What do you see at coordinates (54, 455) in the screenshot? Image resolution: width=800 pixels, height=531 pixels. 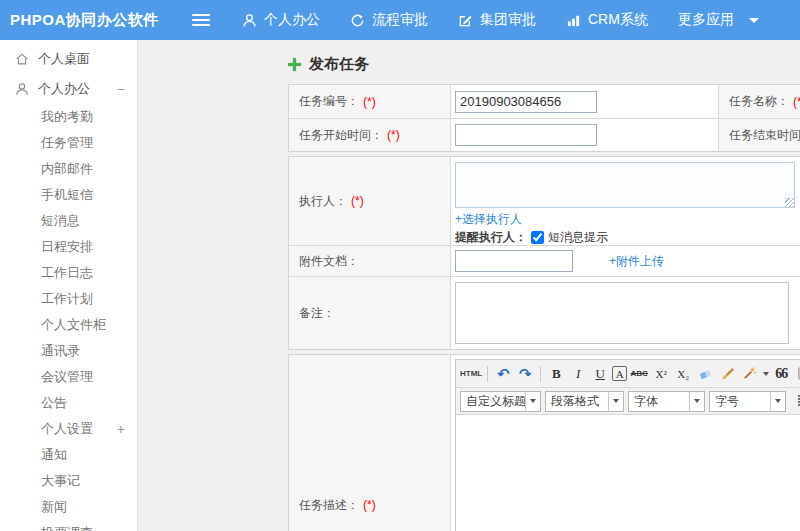 I see `sidebar-item-label: 通知` at bounding box center [54, 455].